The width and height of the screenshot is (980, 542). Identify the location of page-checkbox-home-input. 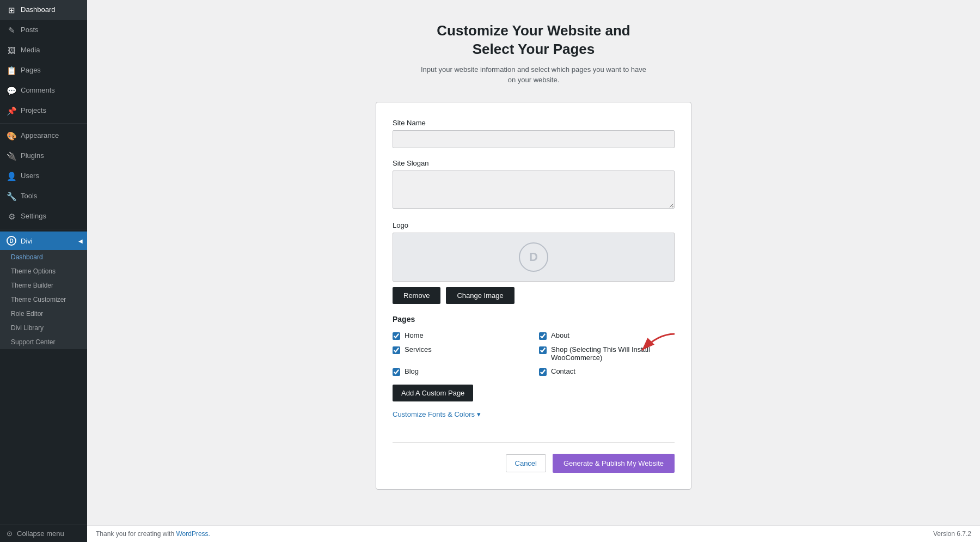
(396, 336).